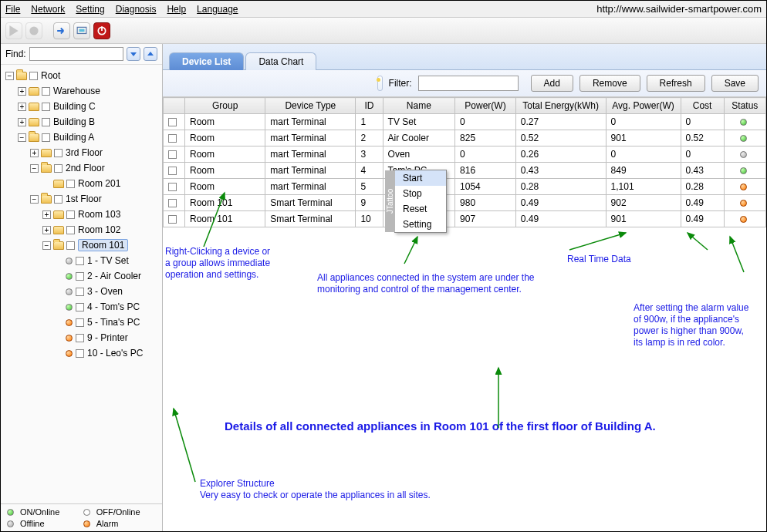 The image size is (767, 532). What do you see at coordinates (644, 187) in the screenshot?
I see `cell-avg: 1,101` at bounding box center [644, 187].